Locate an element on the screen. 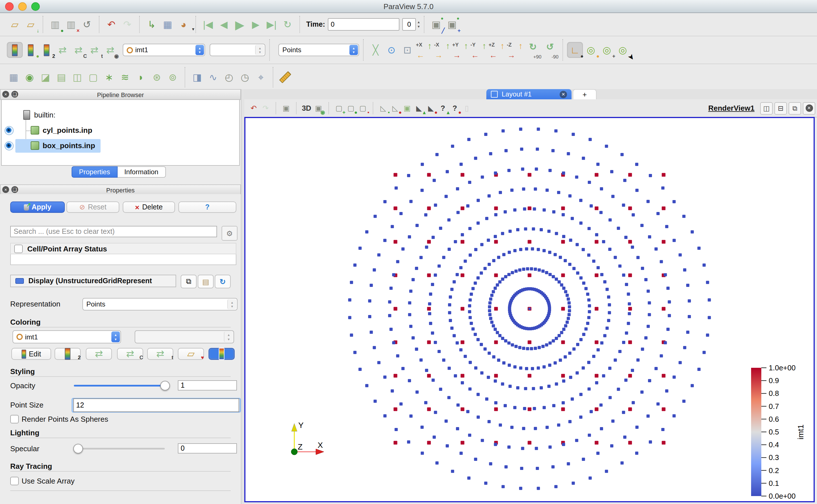 This screenshot has width=817, height=504. camera-plus-x-button: +X↑← is located at coordinates (424, 50).